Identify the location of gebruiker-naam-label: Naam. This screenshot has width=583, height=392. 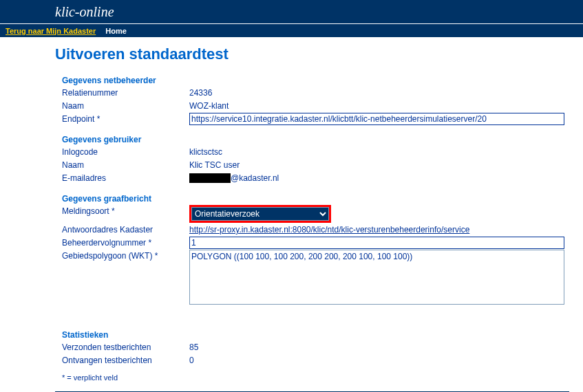
(125, 165).